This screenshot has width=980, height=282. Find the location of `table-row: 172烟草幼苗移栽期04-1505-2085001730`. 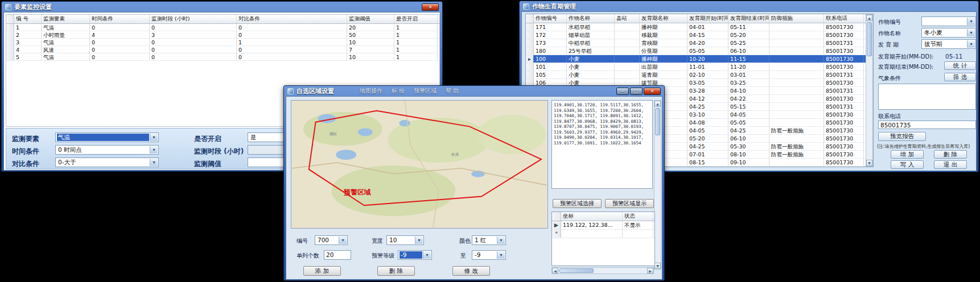

table-row: 172烟草幼苗移栽期04-1505-2085001730 is located at coordinates (699, 35).